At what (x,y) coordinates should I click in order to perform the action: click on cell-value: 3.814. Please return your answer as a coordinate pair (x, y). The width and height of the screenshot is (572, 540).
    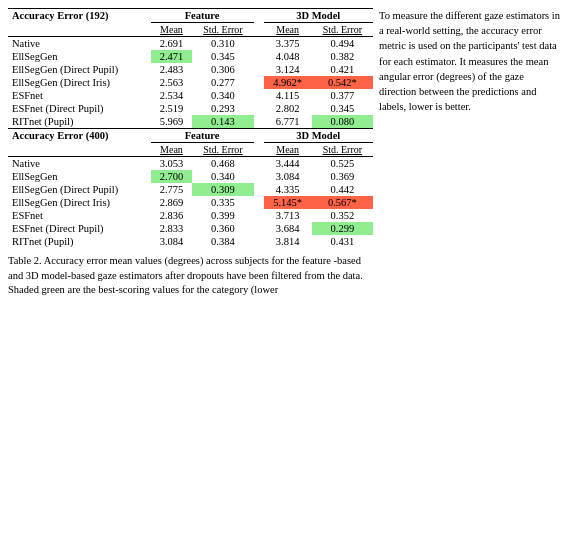
    Looking at the image, I should click on (288, 242).